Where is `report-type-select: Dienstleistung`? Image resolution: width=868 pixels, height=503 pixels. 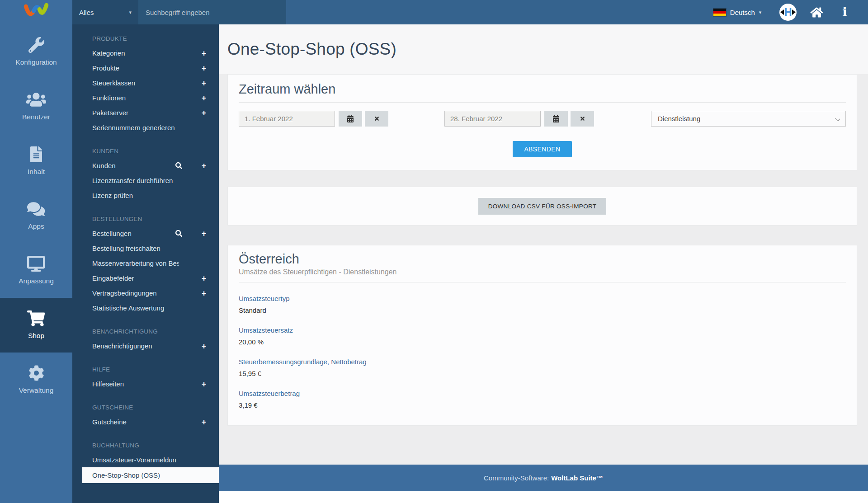 report-type-select: Dienstleistung is located at coordinates (749, 118).